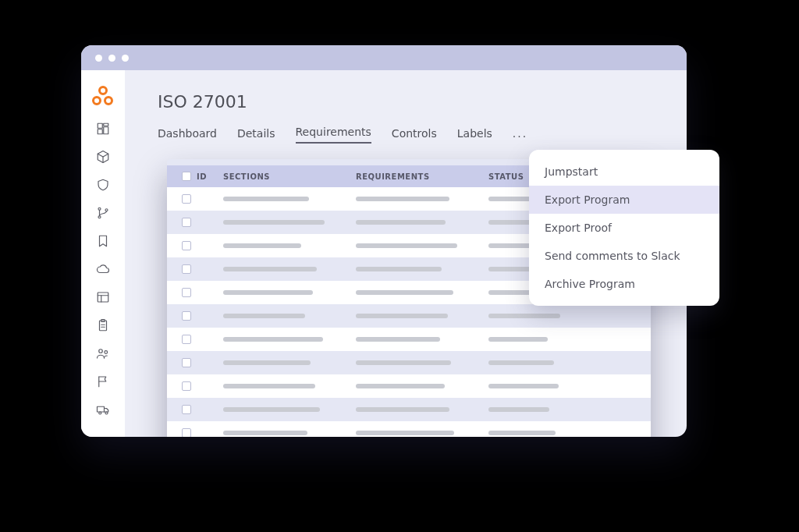 The height and width of the screenshot is (532, 799). Describe the element at coordinates (334, 134) in the screenshot. I see `tab-requirements: Requirements` at that location.